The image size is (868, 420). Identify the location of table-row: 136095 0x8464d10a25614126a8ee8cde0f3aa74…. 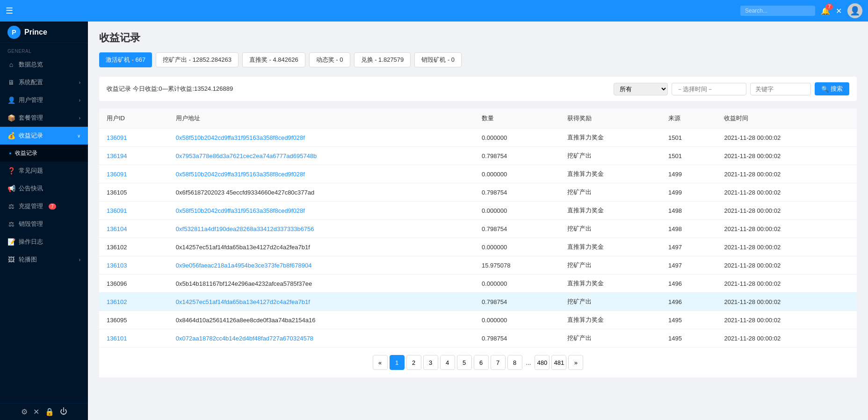
(478, 320).